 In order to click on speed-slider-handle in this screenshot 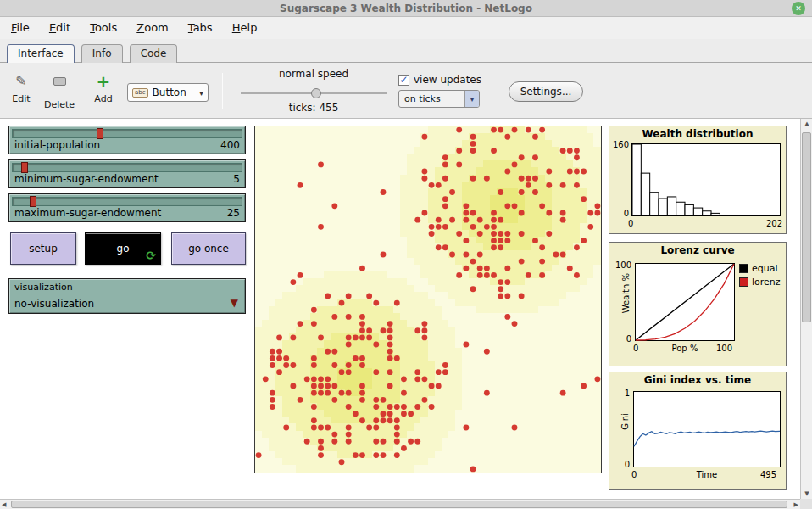, I will do `click(316, 93)`.